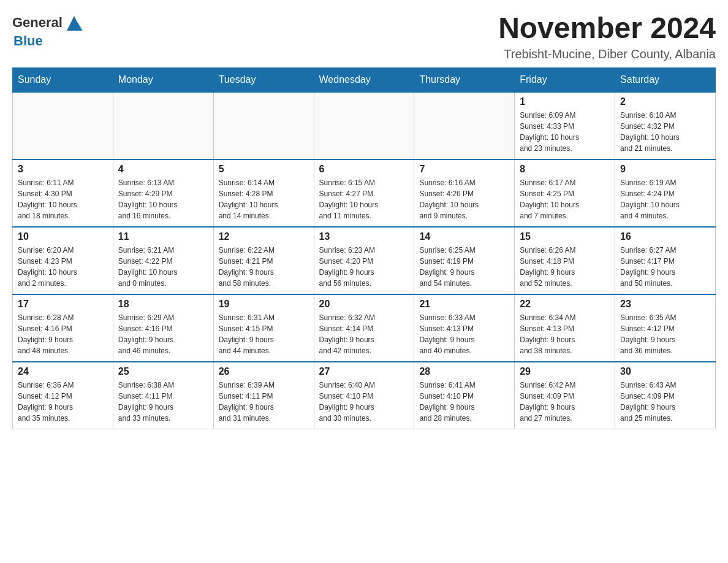  Describe the element at coordinates (565, 102) in the screenshot. I see `day-number: 1` at that location.